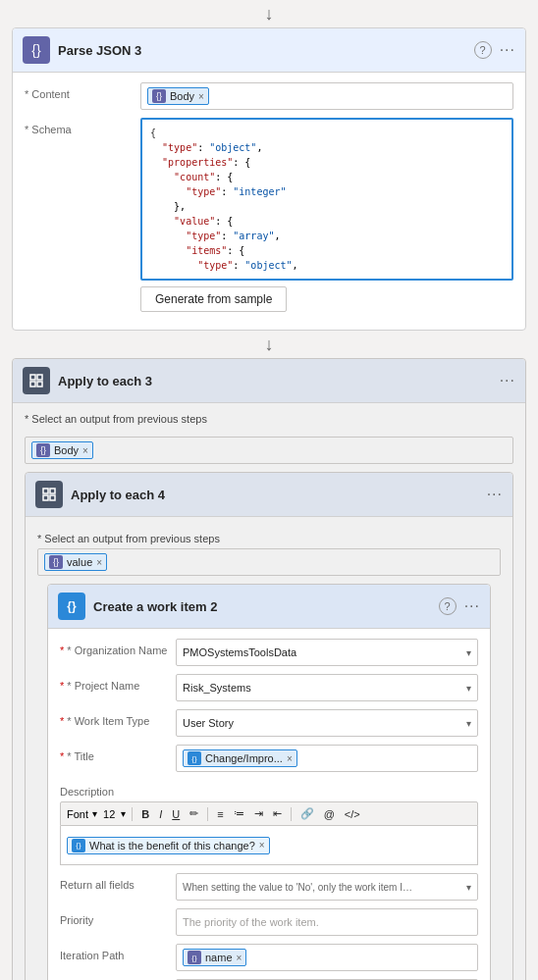 This screenshot has height=980, width=538. What do you see at coordinates (99, 563) in the screenshot?
I see `apply4-value-token-close: ×` at bounding box center [99, 563].